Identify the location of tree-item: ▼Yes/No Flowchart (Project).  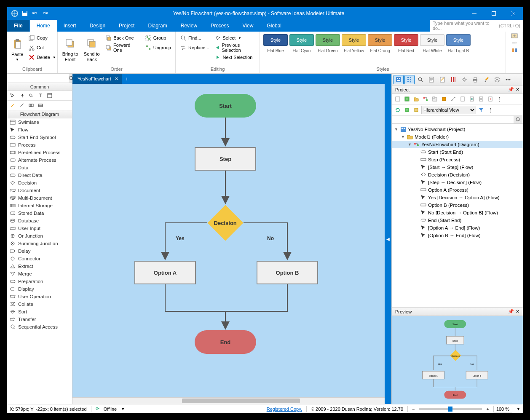
(458, 129).